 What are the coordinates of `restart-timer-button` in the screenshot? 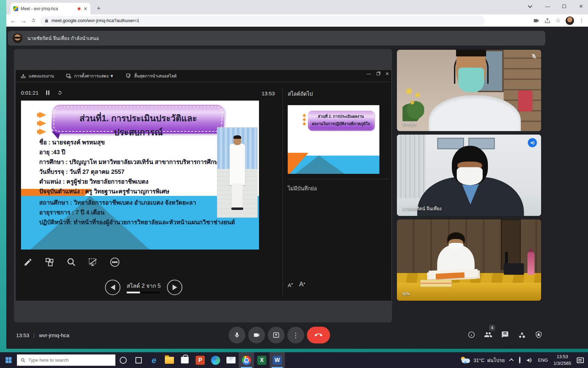 It's located at (60, 93).